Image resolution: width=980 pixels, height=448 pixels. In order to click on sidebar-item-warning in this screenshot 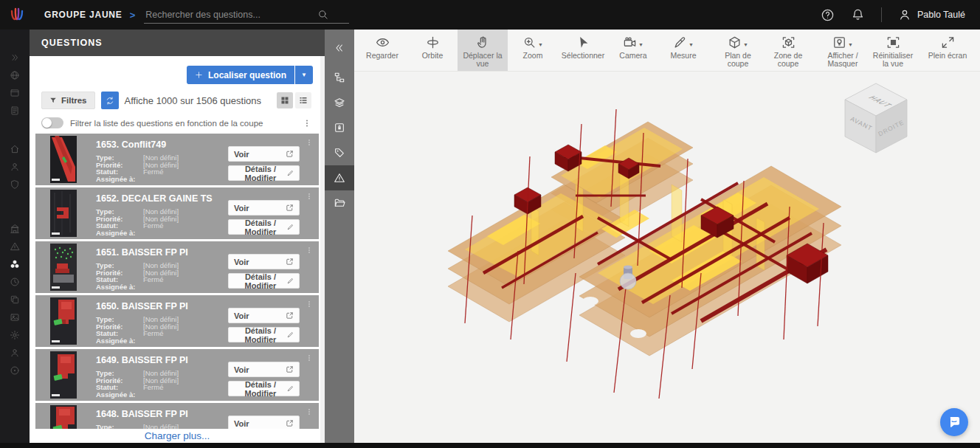, I will do `click(15, 247)`.